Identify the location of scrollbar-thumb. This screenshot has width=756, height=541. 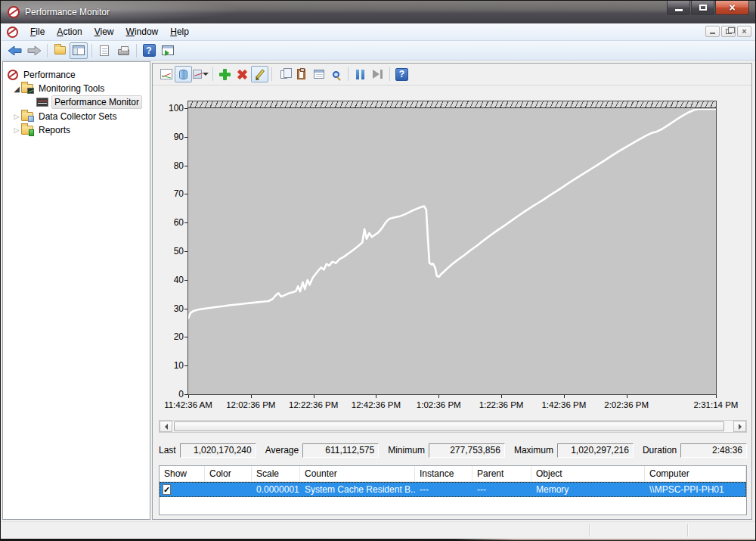
(449, 427).